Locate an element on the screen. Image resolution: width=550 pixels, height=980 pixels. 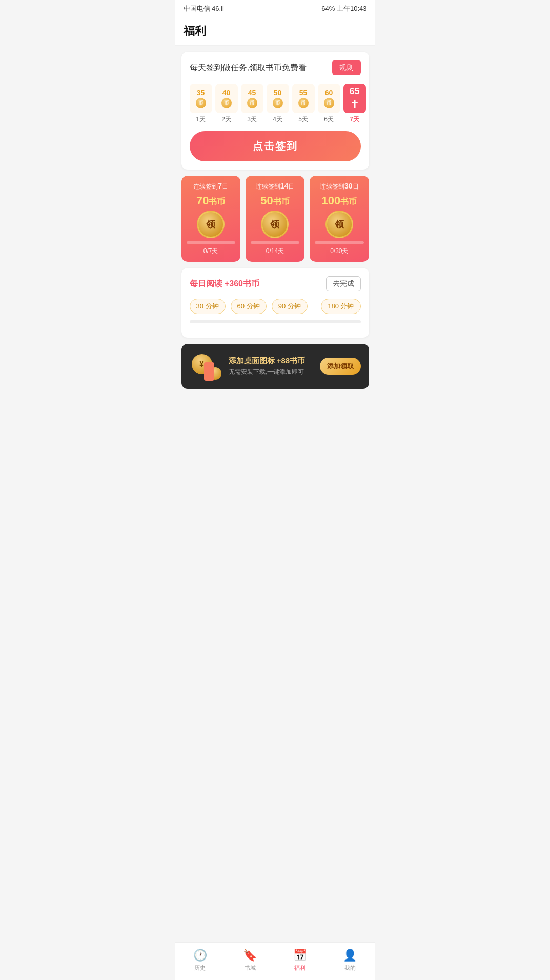
banner-title-highlight: +88书币 is located at coordinates (291, 361).